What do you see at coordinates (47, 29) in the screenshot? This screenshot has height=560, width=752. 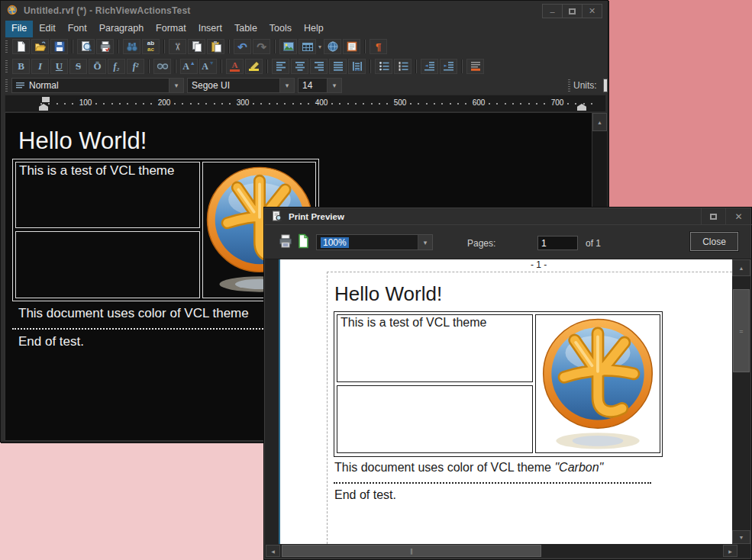 I see `menu-edit: Edit` at bounding box center [47, 29].